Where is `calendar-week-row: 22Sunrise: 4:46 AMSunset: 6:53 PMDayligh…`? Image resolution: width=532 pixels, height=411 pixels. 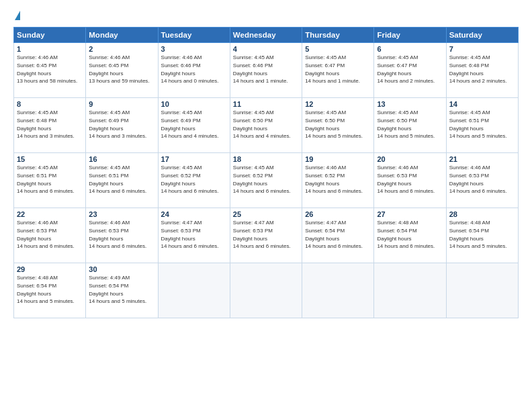 calendar-week-row: 22Sunrise: 4:46 AMSunset: 6:53 PMDayligh… is located at coordinates (266, 236).